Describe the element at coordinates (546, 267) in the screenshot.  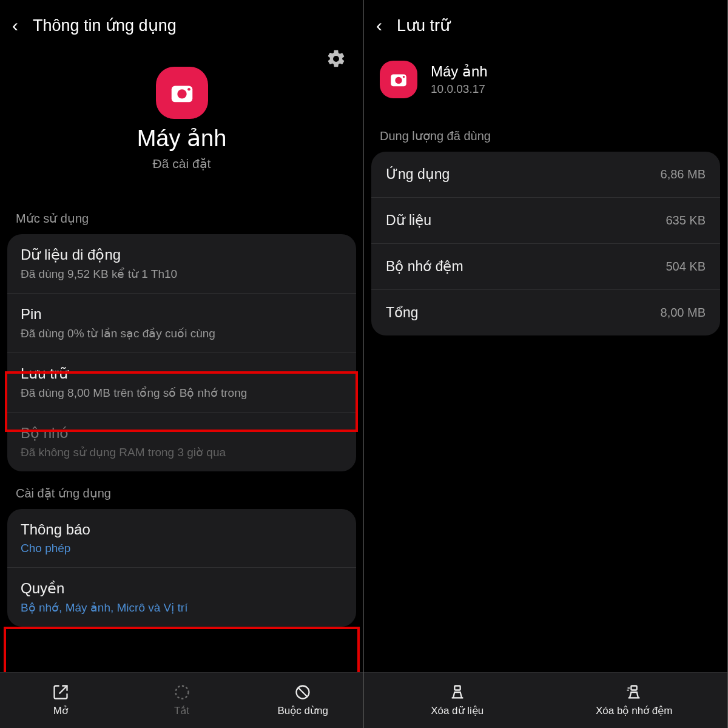
I see `kv-cache: Bộ nhớ đệm 504 KB` at that location.